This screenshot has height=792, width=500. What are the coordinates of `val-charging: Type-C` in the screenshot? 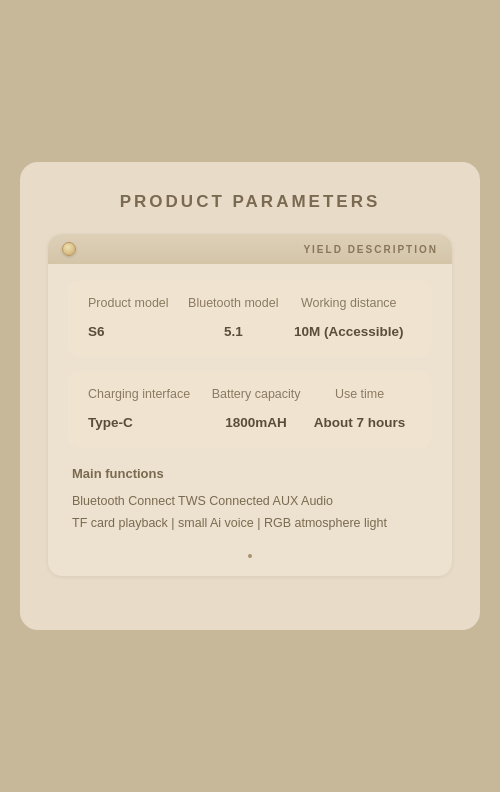 It's located at (146, 420).